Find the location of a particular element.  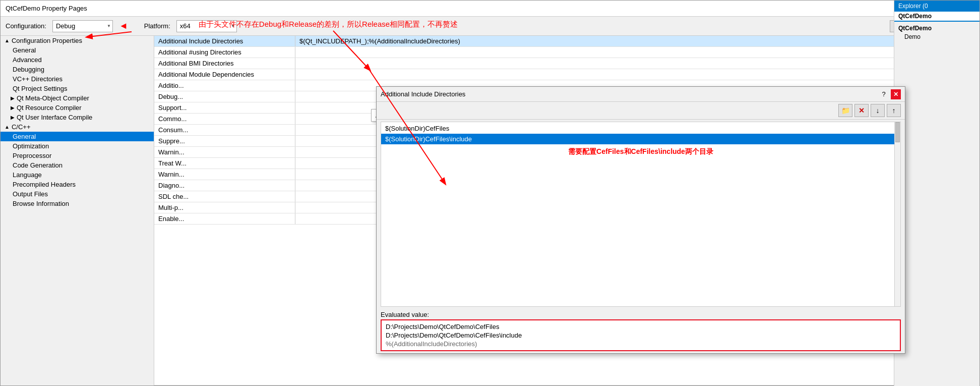

dialog-evaluated-section: Evaluated value: D:\Projects\Demo\QtCefD… is located at coordinates (641, 331).